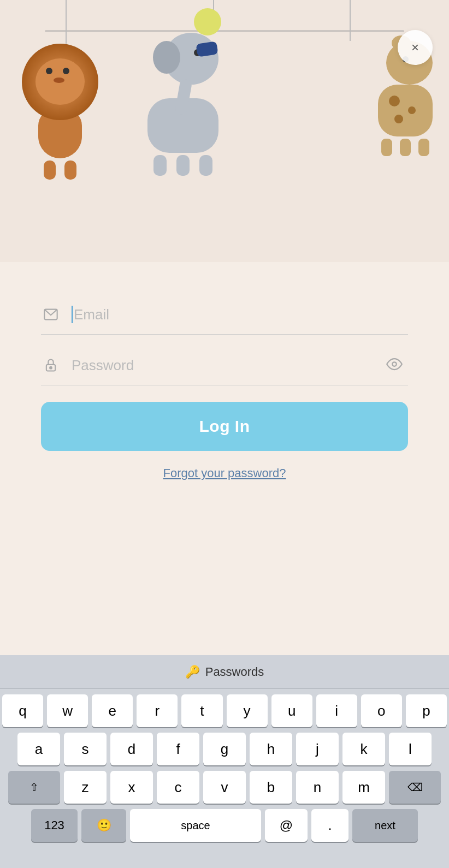 The image size is (449, 868). What do you see at coordinates (241, 314) in the screenshot?
I see `email-field` at bounding box center [241, 314].